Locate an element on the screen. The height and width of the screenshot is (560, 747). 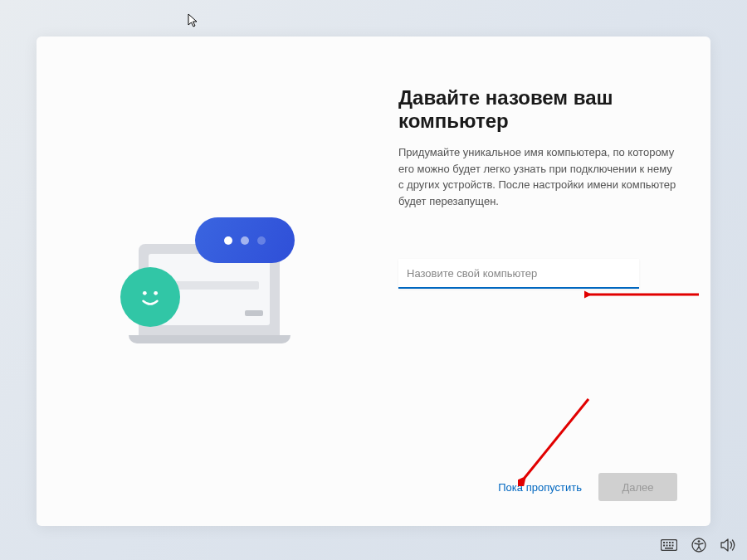
footer-buttons: Пока пропустить Далее is located at coordinates (538, 487).